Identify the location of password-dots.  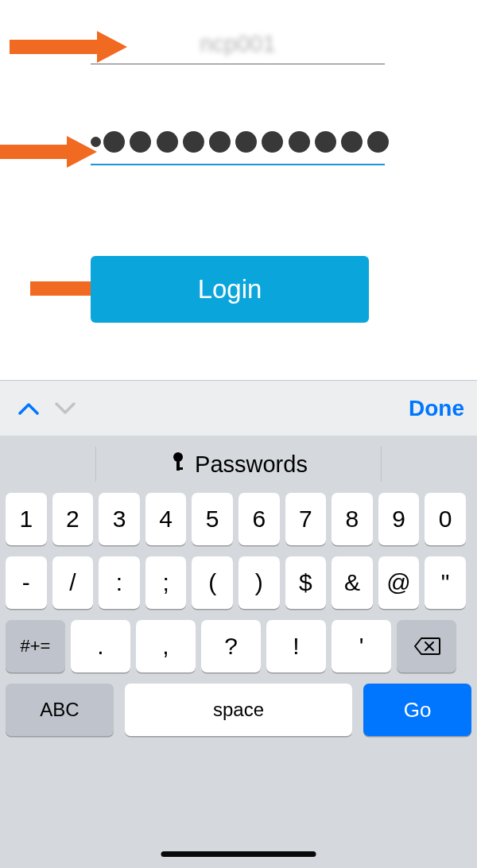
(241, 148).